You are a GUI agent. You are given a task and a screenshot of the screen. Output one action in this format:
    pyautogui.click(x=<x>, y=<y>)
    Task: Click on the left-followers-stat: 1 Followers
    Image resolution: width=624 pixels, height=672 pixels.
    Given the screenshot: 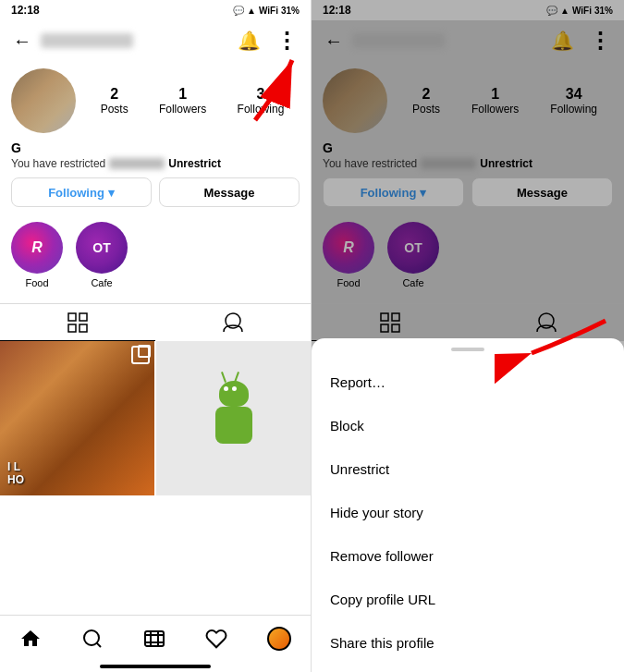 What is the action you would take?
    pyautogui.click(x=183, y=101)
    